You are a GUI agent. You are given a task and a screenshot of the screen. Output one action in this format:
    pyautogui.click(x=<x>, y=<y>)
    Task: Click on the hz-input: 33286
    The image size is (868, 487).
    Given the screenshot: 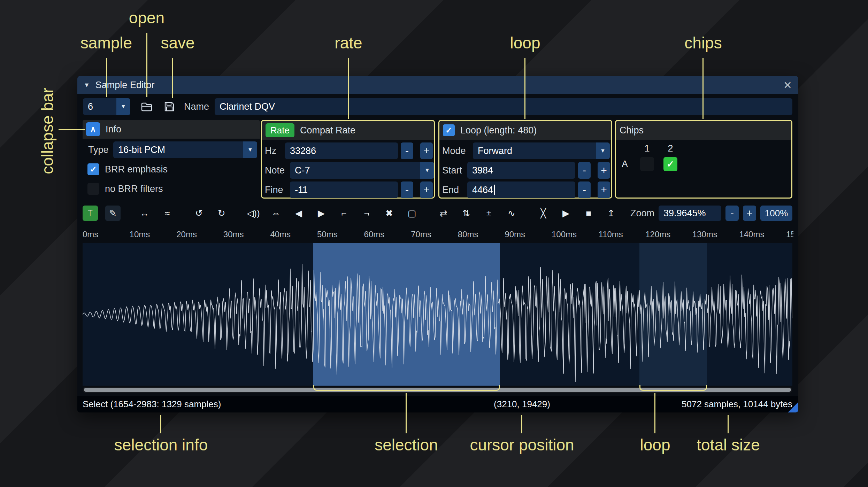 What is the action you would take?
    pyautogui.click(x=341, y=151)
    